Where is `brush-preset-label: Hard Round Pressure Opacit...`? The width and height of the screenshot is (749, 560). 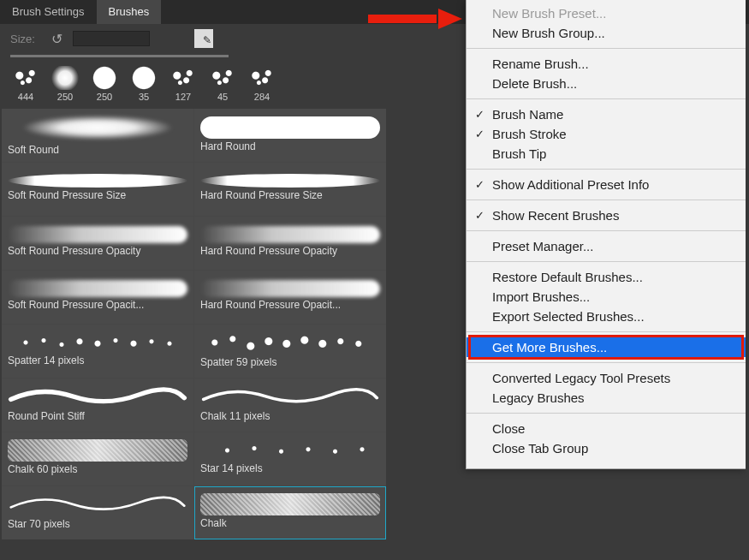 brush-preset-label: Hard Round Pressure Opacit... is located at coordinates (290, 305).